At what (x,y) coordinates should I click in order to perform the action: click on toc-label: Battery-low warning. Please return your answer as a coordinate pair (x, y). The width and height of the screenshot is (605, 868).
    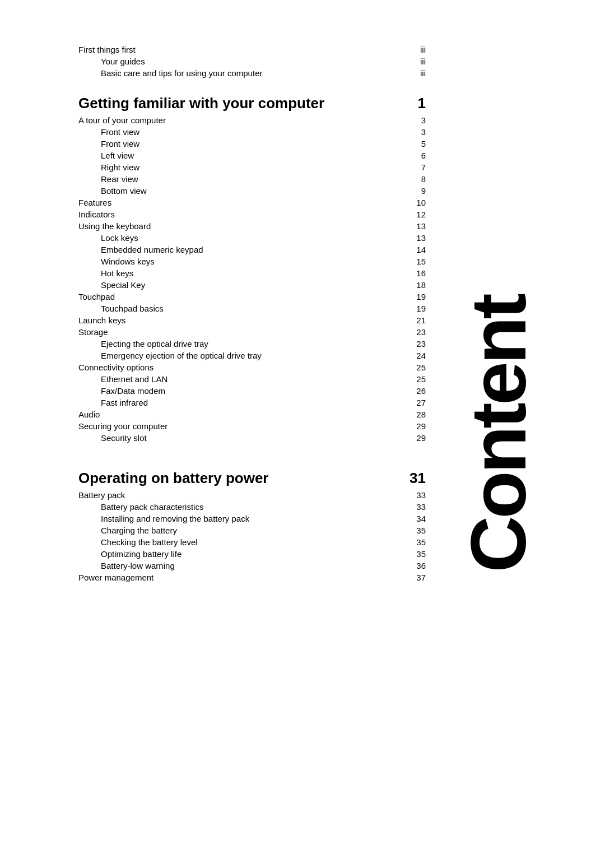
    Looking at the image, I should click on (127, 566).